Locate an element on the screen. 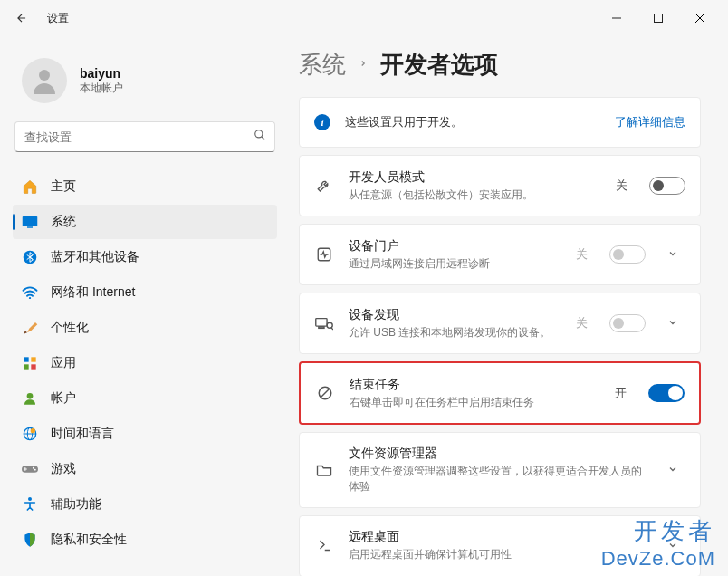 Image resolution: width=728 pixels, height=576 pixels. game-icon is located at coordinates (30, 469).